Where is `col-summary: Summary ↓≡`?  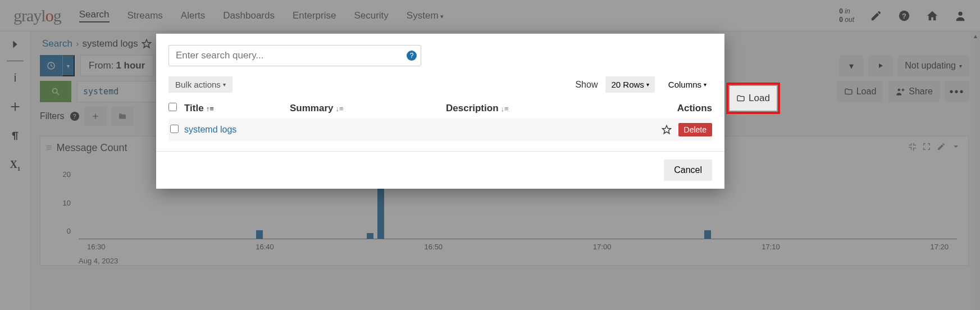 col-summary: Summary ↓≡ is located at coordinates (366, 108).